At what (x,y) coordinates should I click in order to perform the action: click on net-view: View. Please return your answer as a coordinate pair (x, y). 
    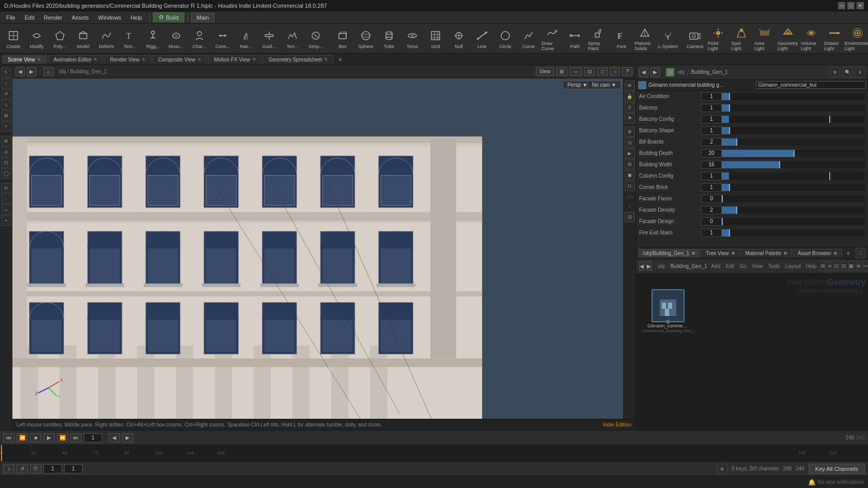
    Looking at the image, I should click on (757, 266).